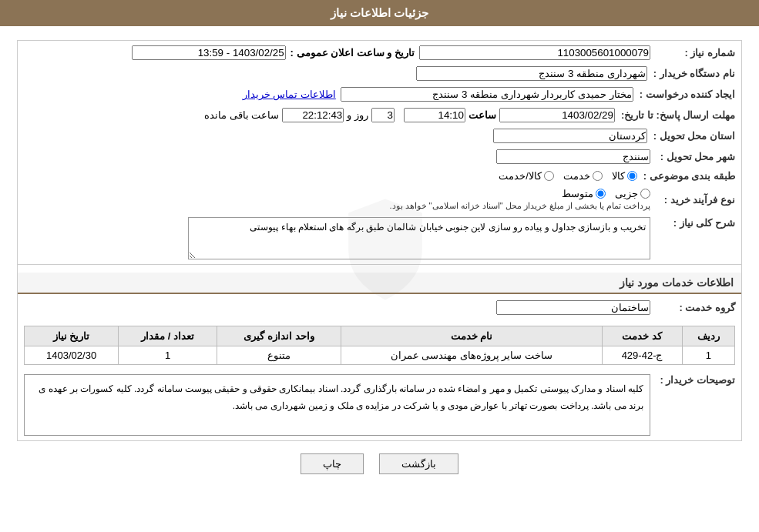  What do you see at coordinates (168, 356) in the screenshot?
I see `cell-quantity: 1` at bounding box center [168, 356].